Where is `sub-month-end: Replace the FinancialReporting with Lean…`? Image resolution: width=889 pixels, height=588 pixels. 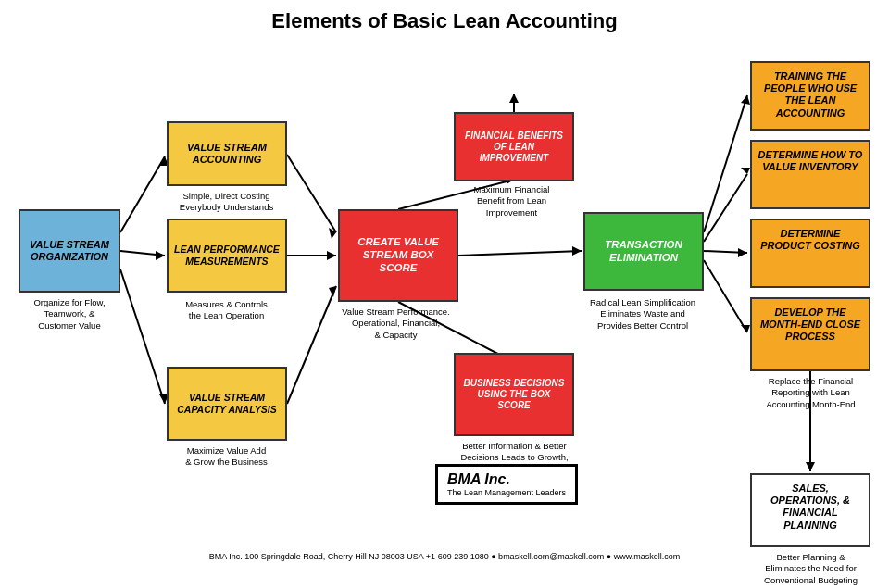
sub-month-end: Replace the FinancialReporting with Lean… is located at coordinates (811, 393).